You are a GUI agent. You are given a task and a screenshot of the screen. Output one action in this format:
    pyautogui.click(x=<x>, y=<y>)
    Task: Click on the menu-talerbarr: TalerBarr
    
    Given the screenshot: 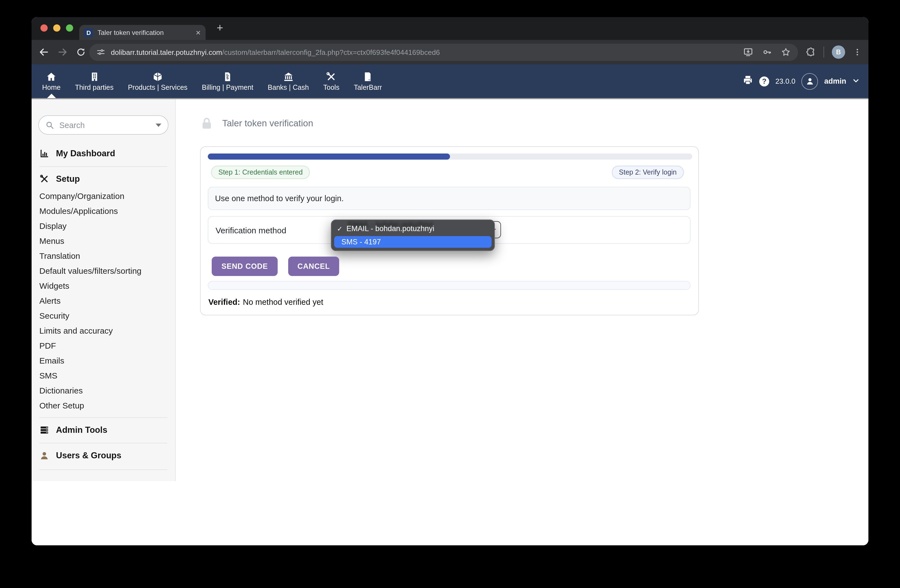 What is the action you would take?
    pyautogui.click(x=368, y=81)
    